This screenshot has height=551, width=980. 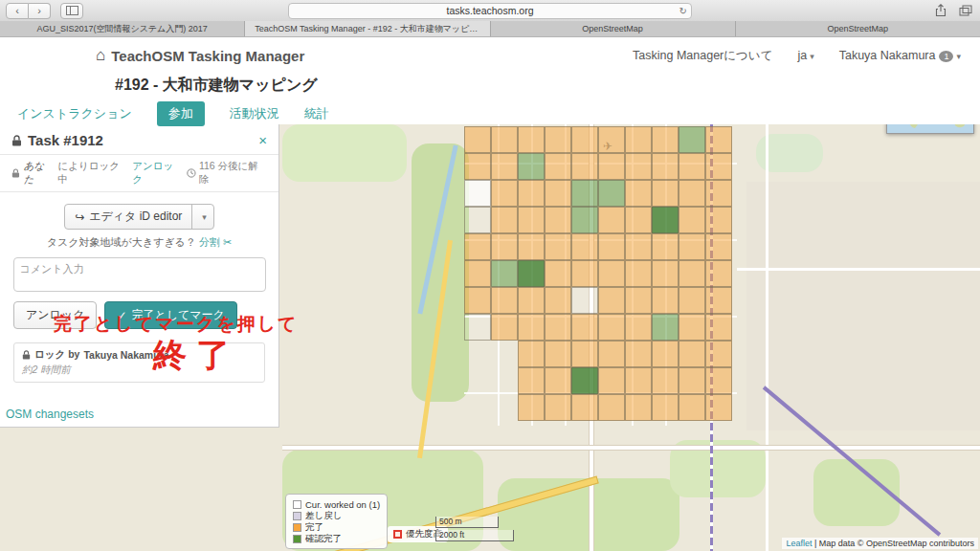 What do you see at coordinates (50, 414) in the screenshot?
I see `osm-changesets-link: OSM changesets` at bounding box center [50, 414].